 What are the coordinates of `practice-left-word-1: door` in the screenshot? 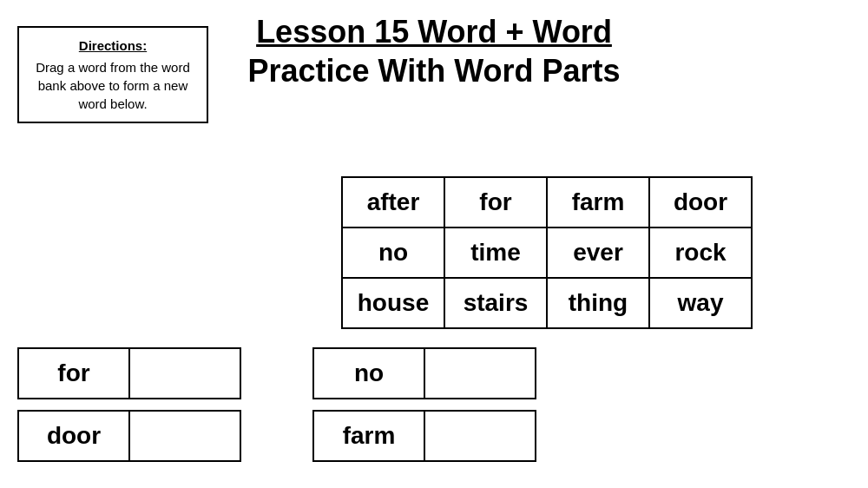 It's located at (74, 436).